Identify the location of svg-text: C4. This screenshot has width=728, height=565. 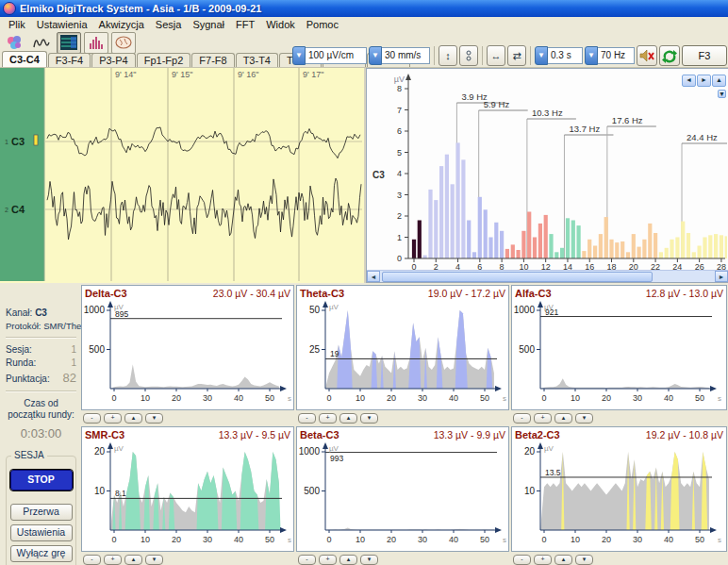
(19, 209).